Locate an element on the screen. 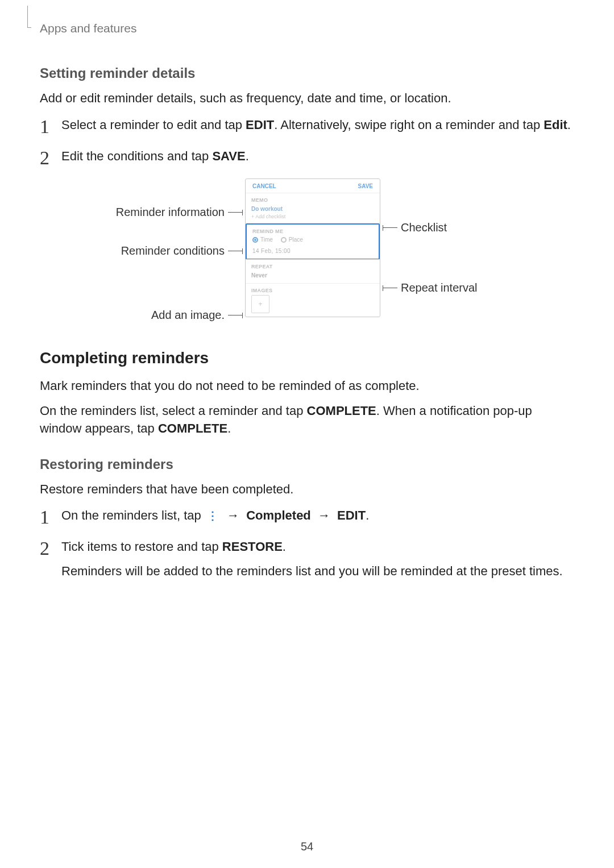 Image resolution: width=614 pixels, height=868 pixels. callout-reminder-conditions: Reminder conditions is located at coordinates (182, 251).